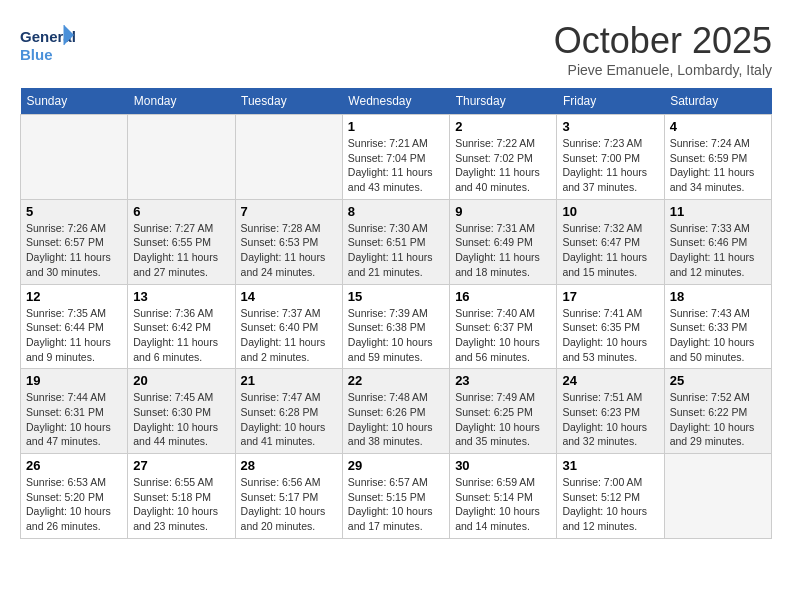 This screenshot has width=792, height=612. I want to click on day-number: 28, so click(289, 466).